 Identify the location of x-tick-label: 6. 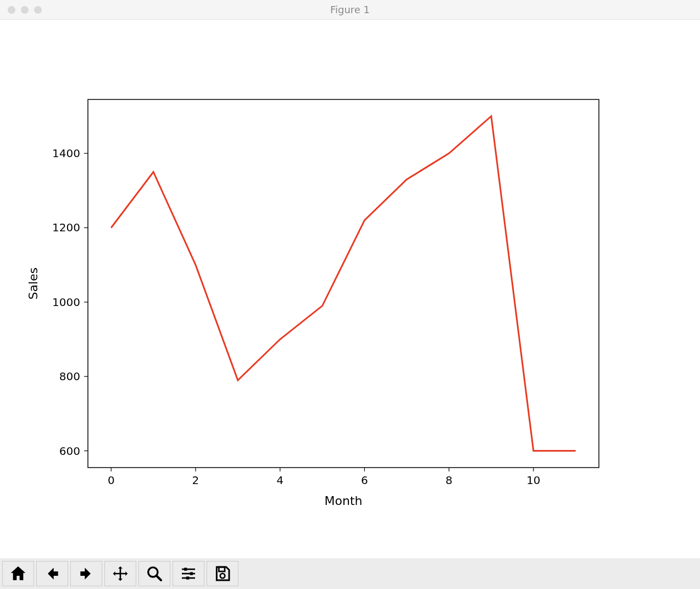
(365, 480).